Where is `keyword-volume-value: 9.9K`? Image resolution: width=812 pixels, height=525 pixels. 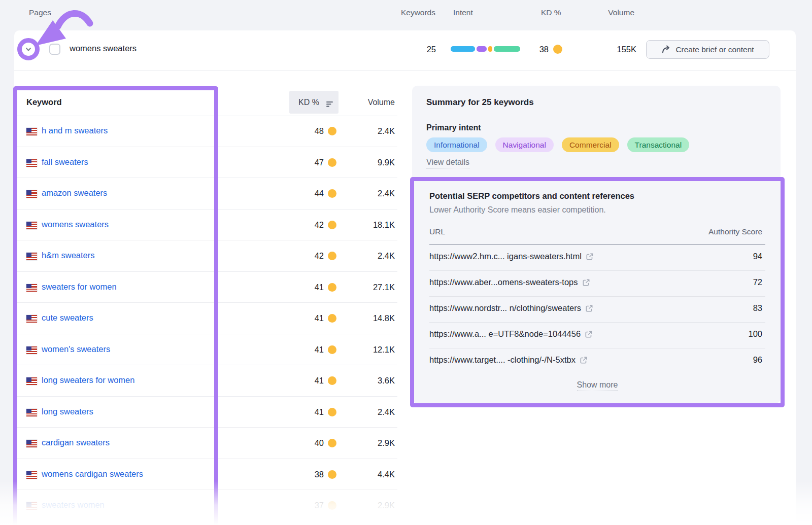 keyword-volume-value: 9.9K is located at coordinates (372, 162).